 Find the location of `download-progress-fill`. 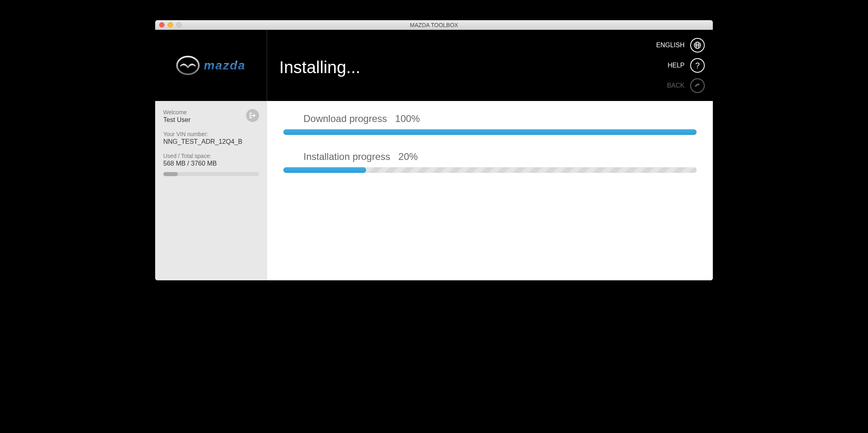

download-progress-fill is located at coordinates (490, 132).